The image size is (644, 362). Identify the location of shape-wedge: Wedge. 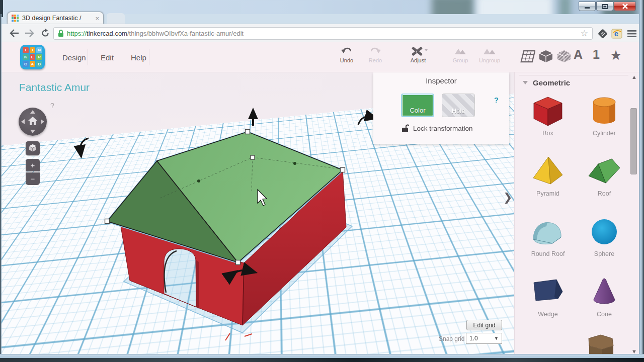
(548, 299).